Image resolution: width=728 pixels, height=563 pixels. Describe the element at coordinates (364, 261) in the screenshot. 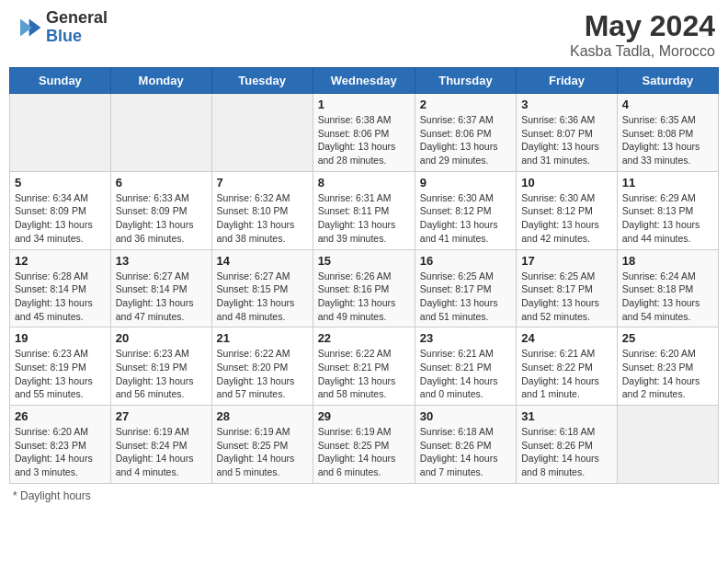

I see `day-number: 15` at that location.